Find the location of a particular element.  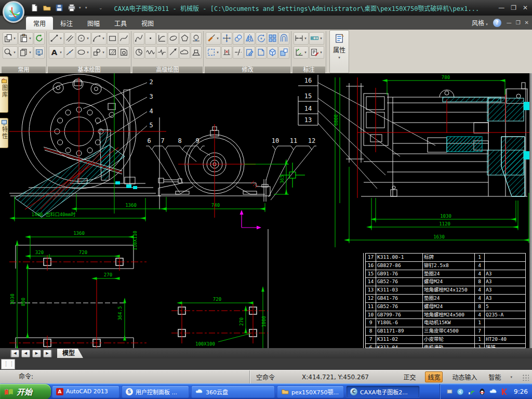

ellipse-button: ▾ is located at coordinates (83, 52).